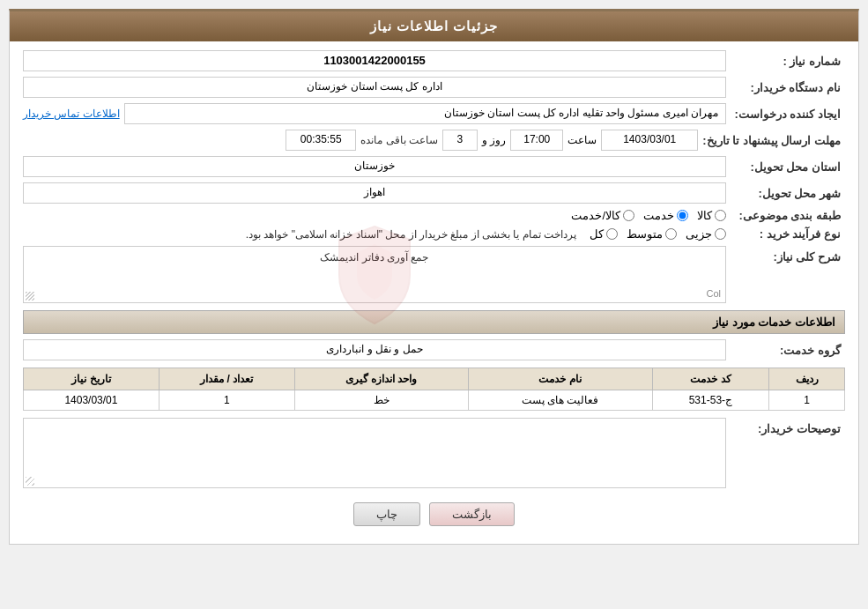  I want to click on city-value: اهواز, so click(375, 193).